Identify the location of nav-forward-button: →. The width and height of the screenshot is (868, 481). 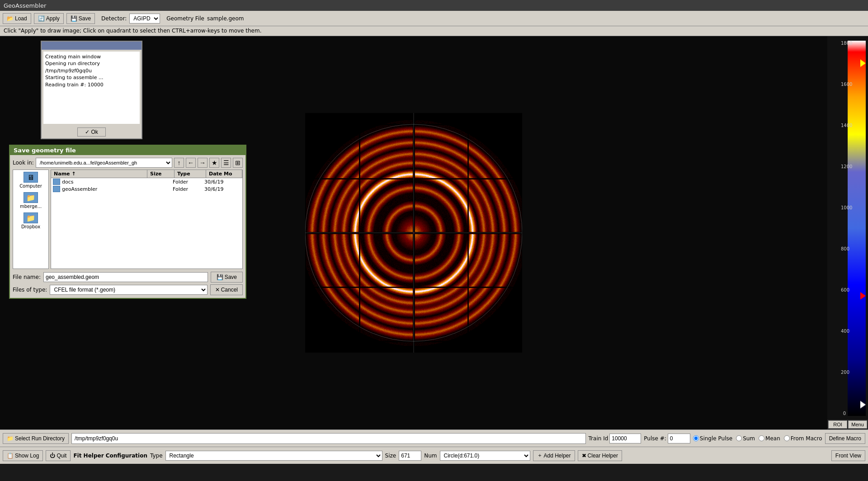
(203, 163).